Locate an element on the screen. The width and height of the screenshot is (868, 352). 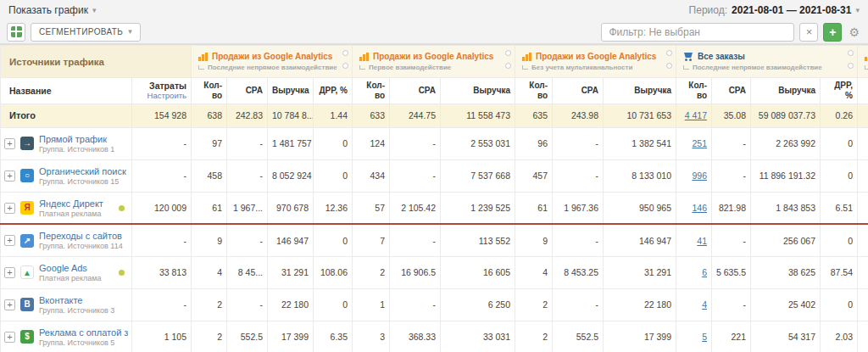
organic-search-icon: ○ is located at coordinates (27, 176).